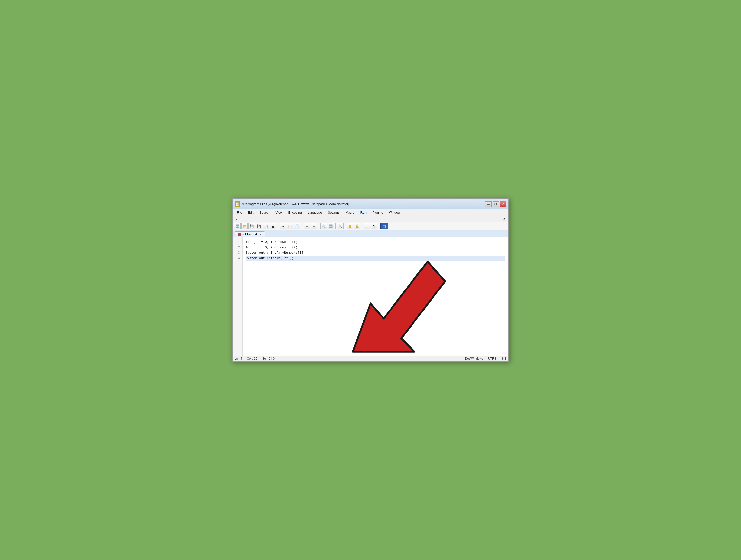 This screenshot has width=741, height=560. What do you see at coordinates (239, 234) in the screenshot?
I see `tab-icon` at bounding box center [239, 234].